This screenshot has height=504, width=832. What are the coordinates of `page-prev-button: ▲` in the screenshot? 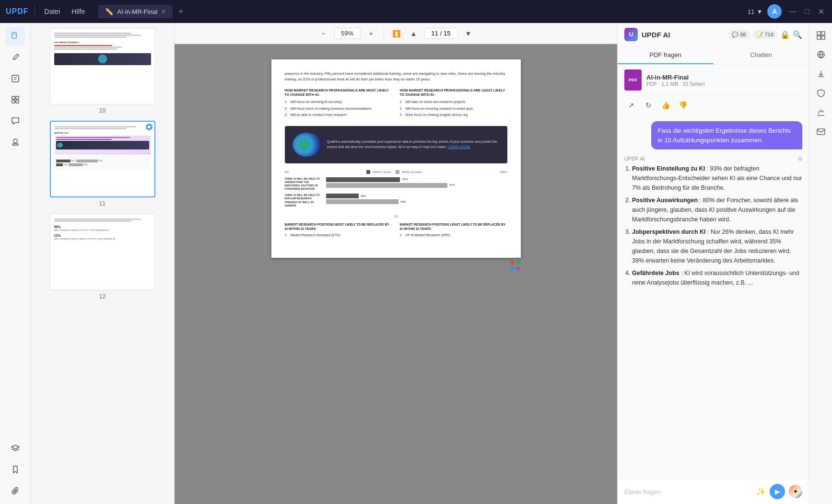 It's located at (414, 34).